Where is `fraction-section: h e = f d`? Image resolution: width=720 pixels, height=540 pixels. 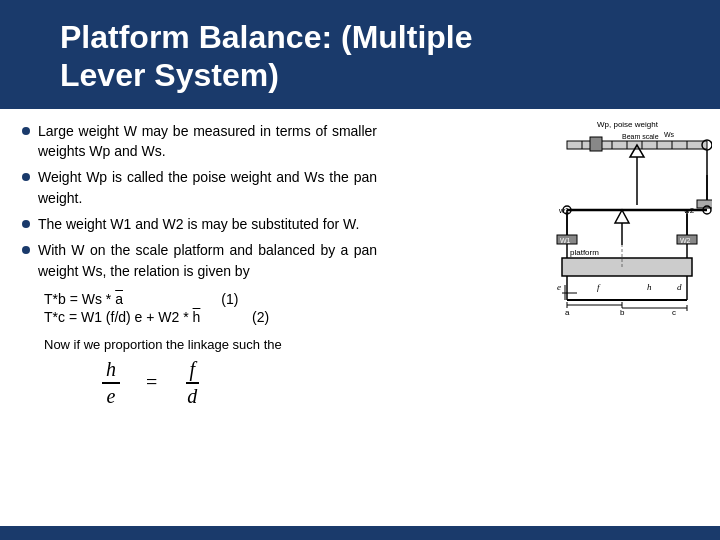
fraction-section: h e = f d is located at coordinates (200, 384).